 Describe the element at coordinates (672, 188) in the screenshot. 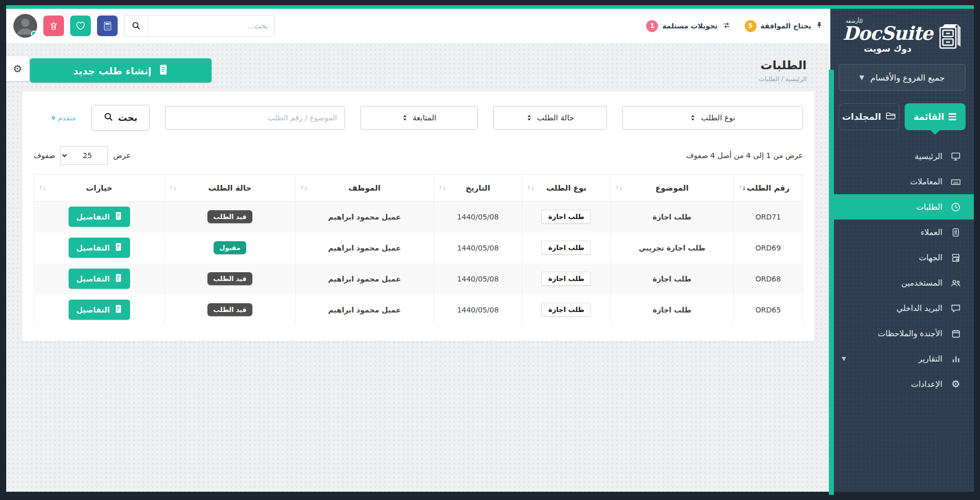

I see `column-header-subject: الموضوع ↓↑` at that location.